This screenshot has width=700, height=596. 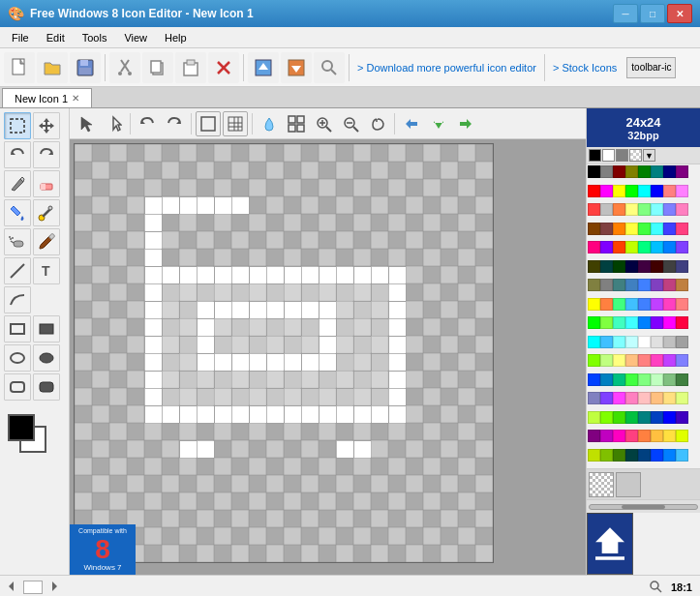 What do you see at coordinates (466, 124) in the screenshot?
I see `arrow-right-btn` at bounding box center [466, 124].